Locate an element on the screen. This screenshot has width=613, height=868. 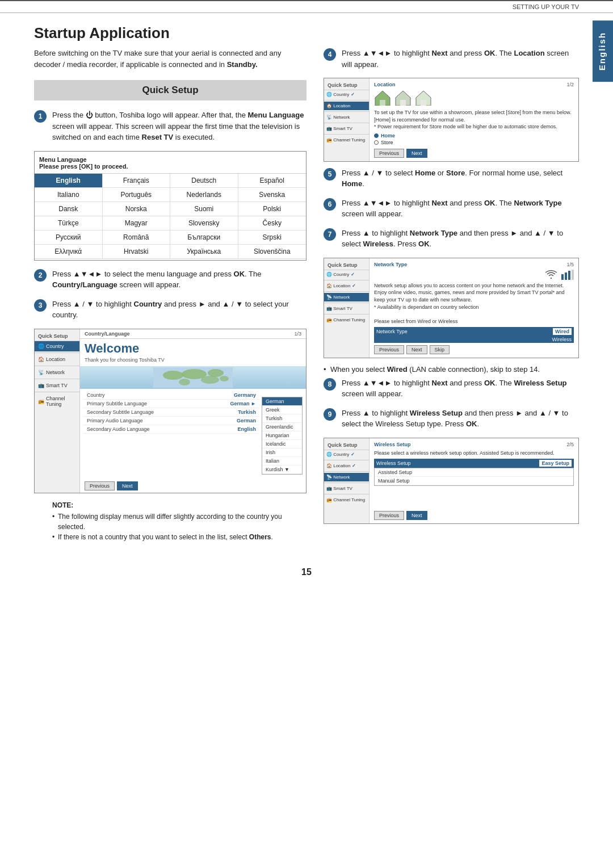
lang-cell-cesky: Česky is located at coordinates (272, 224).